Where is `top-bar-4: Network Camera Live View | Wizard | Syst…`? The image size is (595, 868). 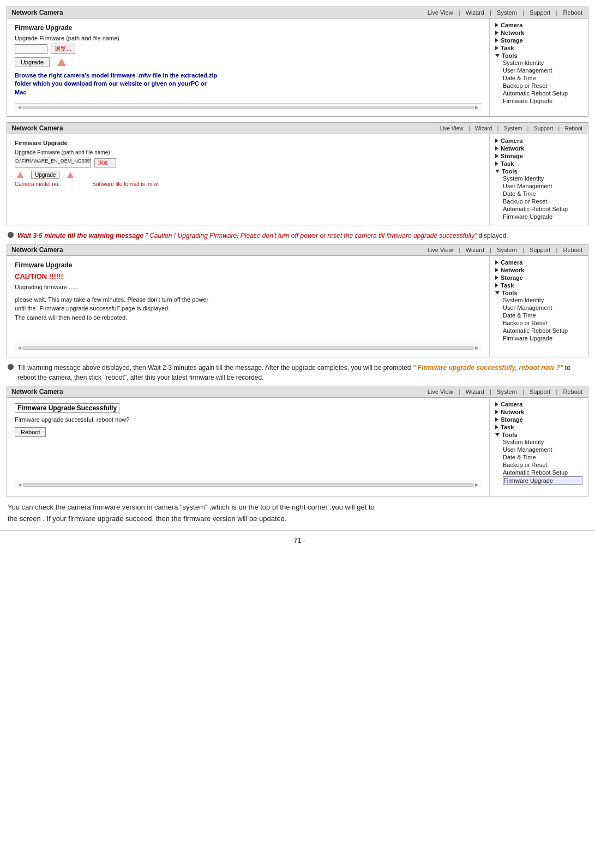
top-bar-4: Network Camera Live View | Wizard | Syst… is located at coordinates (298, 392).